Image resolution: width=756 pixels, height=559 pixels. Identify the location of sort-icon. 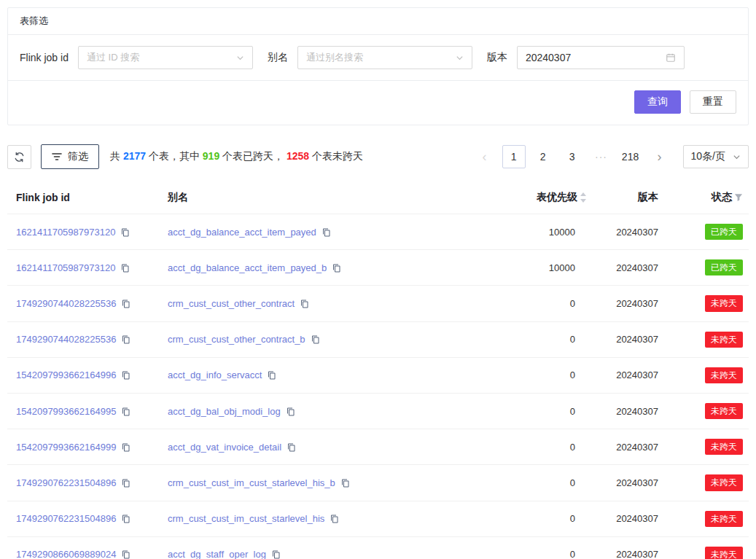
(583, 198).